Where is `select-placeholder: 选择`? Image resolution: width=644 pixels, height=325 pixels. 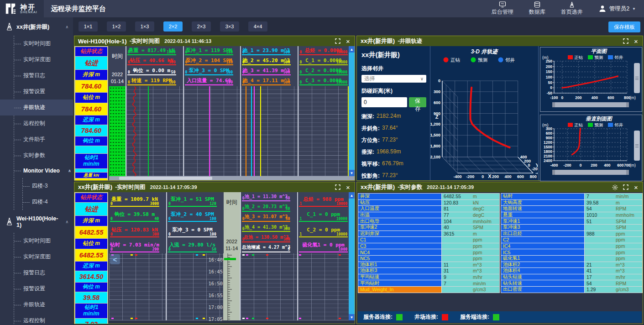 select-placeholder: 选择 is located at coordinates (370, 79).